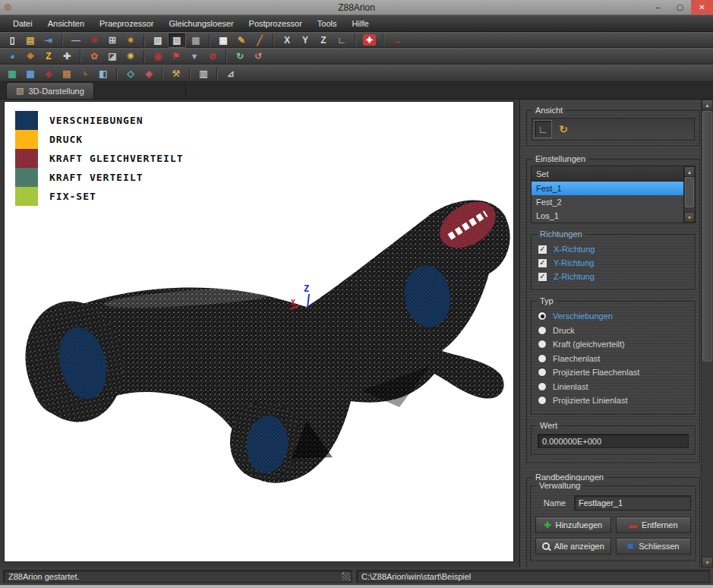 Image resolution: width=713 pixels, height=588 pixels. I want to click on view-hidden-button: ▩, so click(196, 40).